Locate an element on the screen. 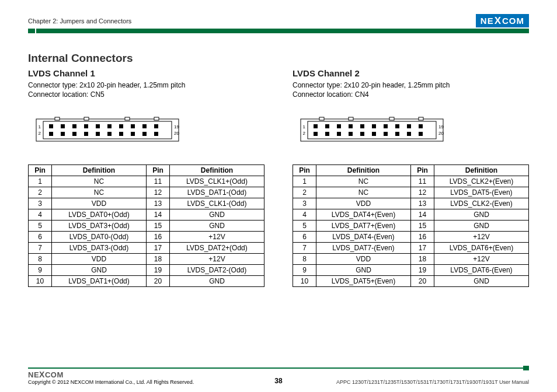  table-cell: LVDS_DAT1+(Odd) is located at coordinates (99, 281).